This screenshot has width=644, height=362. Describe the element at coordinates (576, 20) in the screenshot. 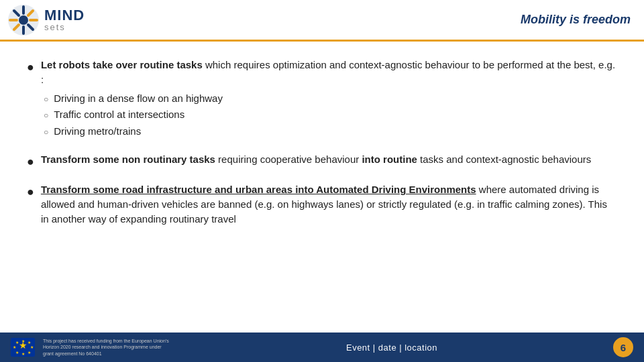

I see `header-tagline: Mobility is freedom` at that location.